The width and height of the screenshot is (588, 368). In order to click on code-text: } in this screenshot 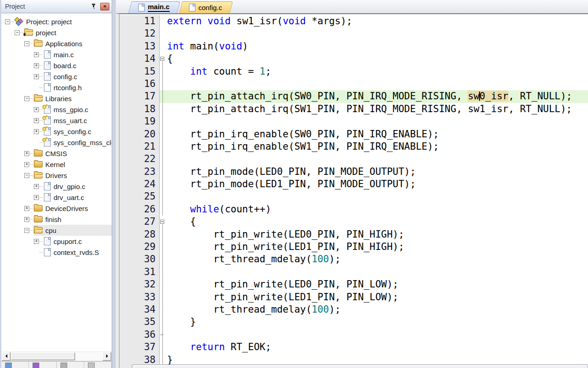, I will do `click(377, 322)`.